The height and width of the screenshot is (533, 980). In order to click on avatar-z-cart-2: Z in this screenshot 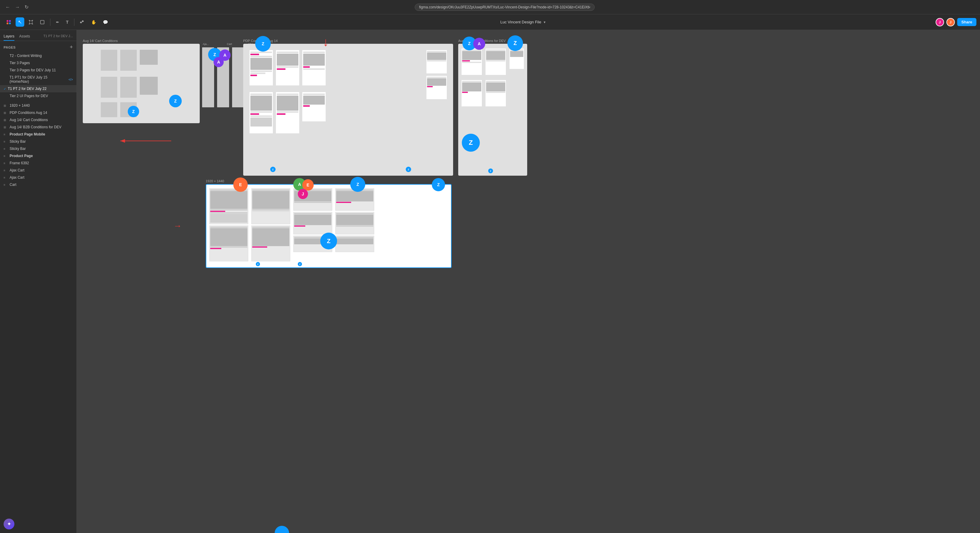, I will do `click(134, 111)`.